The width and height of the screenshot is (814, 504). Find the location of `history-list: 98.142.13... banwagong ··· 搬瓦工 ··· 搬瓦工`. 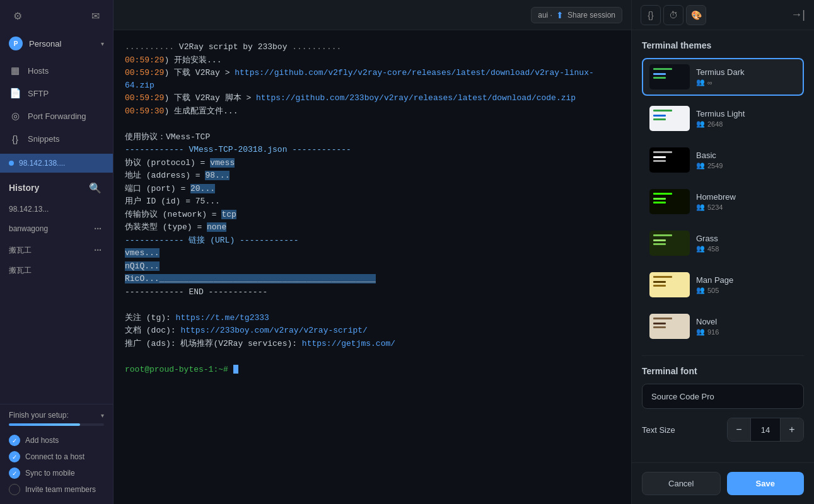

history-list: 98.142.13... banwagong ··· 搬瓦工 ··· 搬瓦工 is located at coordinates (57, 241).